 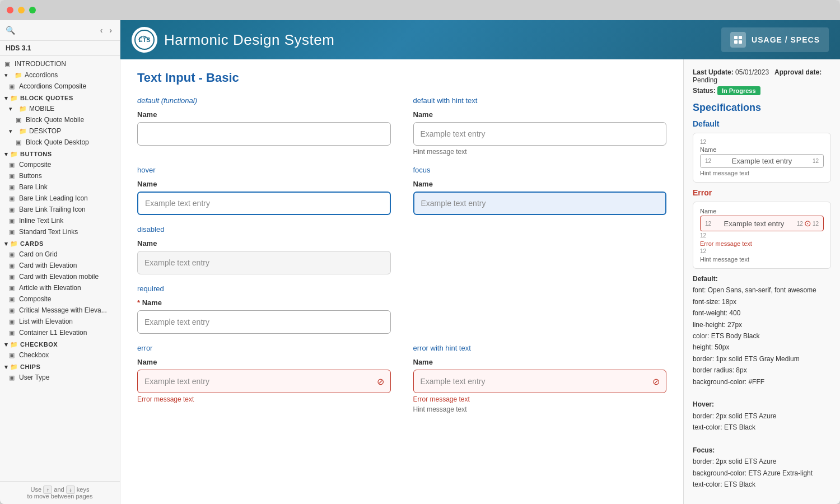 I want to click on nav-prev-button: ‹, so click(x=102, y=30).